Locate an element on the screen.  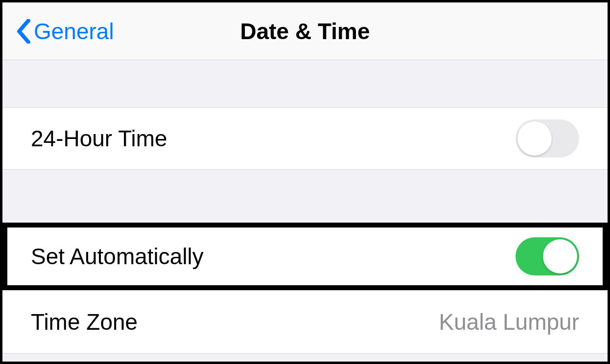
toggle-set-automatically is located at coordinates (547, 256).